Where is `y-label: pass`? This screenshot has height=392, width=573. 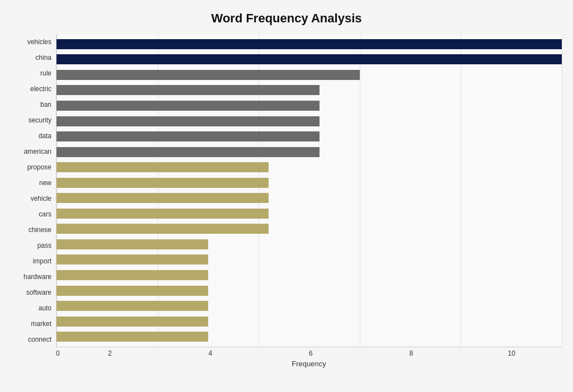 y-label: pass is located at coordinates (31, 245).